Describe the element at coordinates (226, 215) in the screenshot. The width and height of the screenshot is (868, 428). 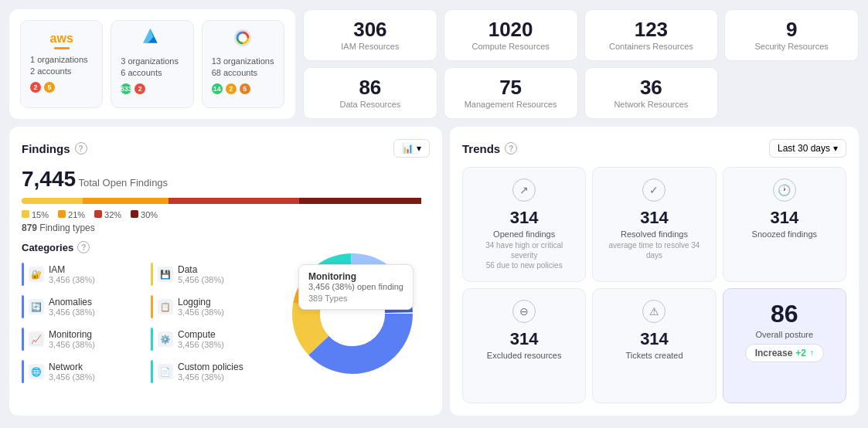
I see `progress-legend: 15% 21% 32% 30%` at that location.